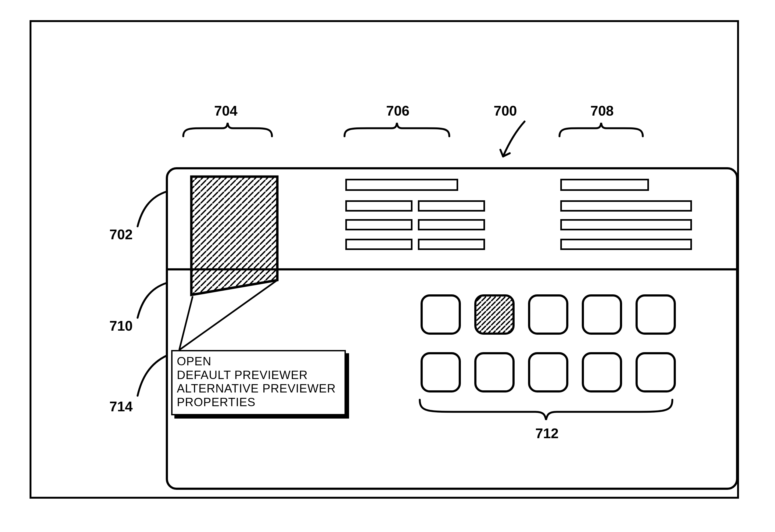  What do you see at coordinates (258, 375) in the screenshot?
I see `menu-item-default: DEFAULT PREVIEWER` at bounding box center [258, 375].